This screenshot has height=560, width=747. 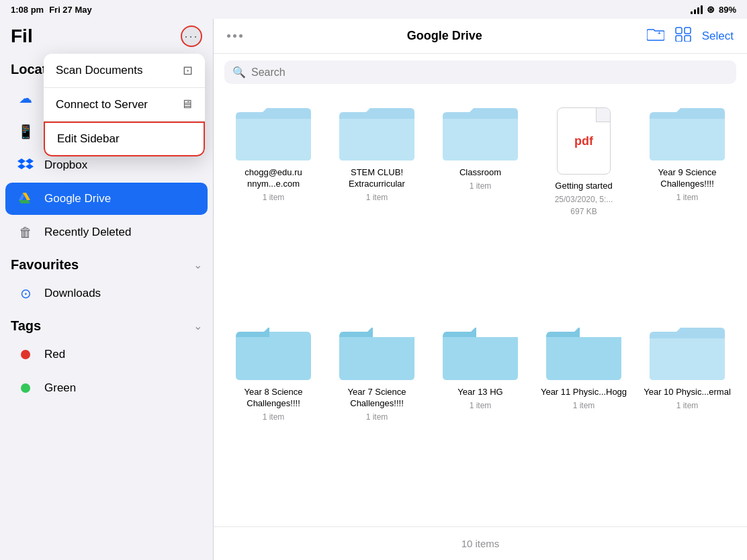 I want to click on file-item: Classroom 1 item, so click(x=480, y=205).